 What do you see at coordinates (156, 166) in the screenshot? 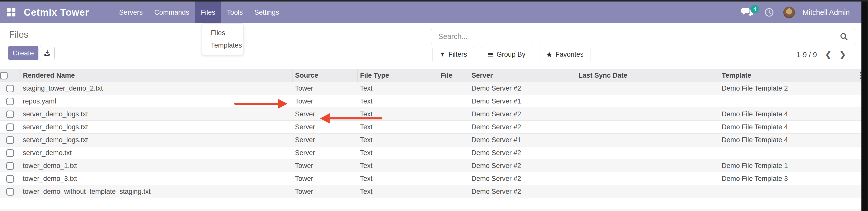
I see `cell-rendered-name: tower_demo_1.txt` at bounding box center [156, 166].